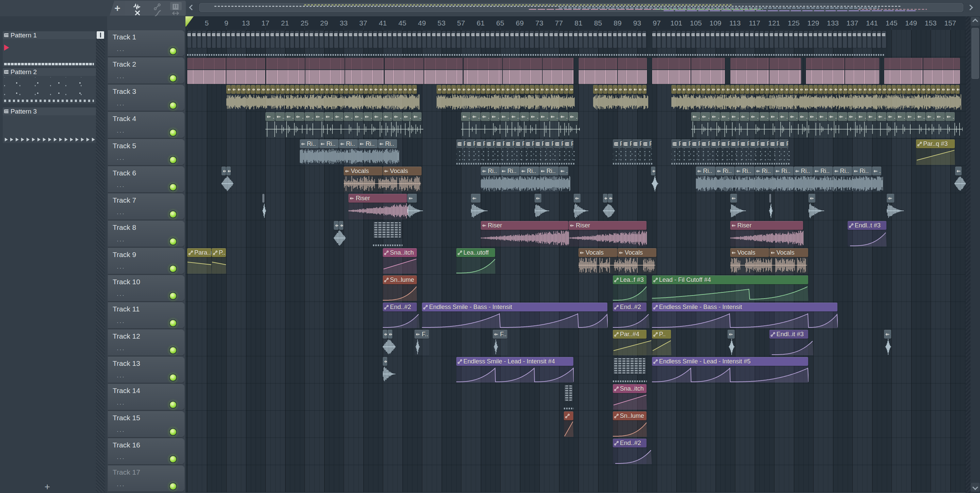  I want to click on clip-riser: Riser, so click(767, 225).